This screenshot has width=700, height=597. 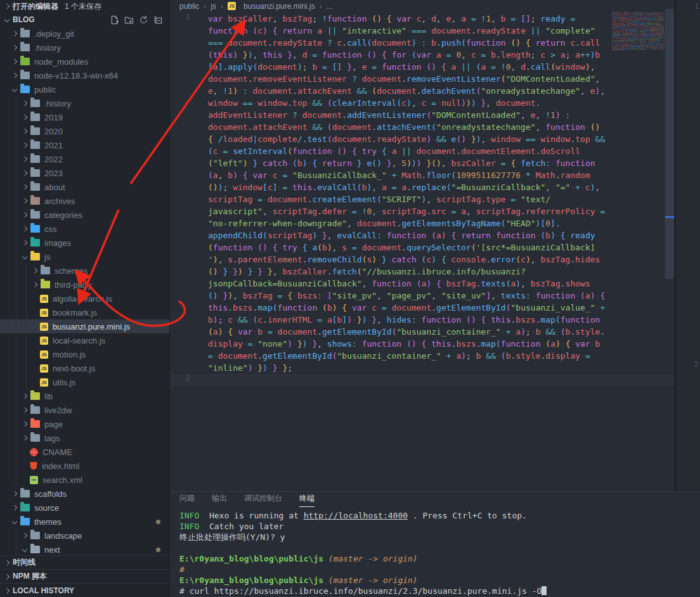 What do you see at coordinates (85, 480) in the screenshot?
I see `tree-item-search.xml: </>search.xml` at bounding box center [85, 480].